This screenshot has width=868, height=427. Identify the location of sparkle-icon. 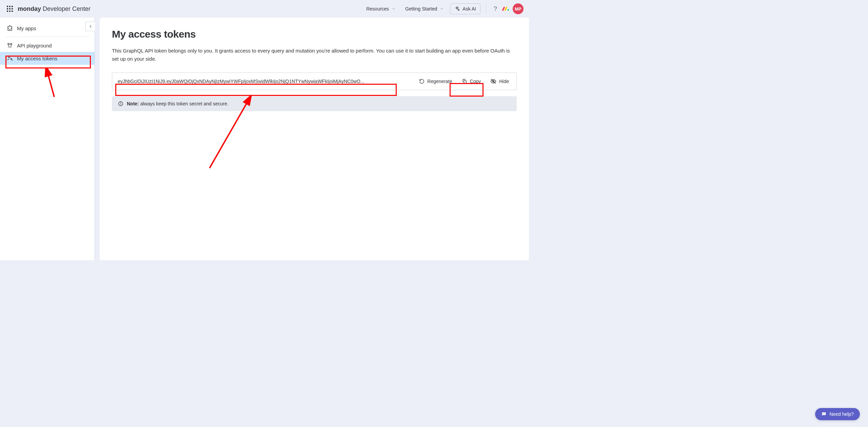
(457, 9).